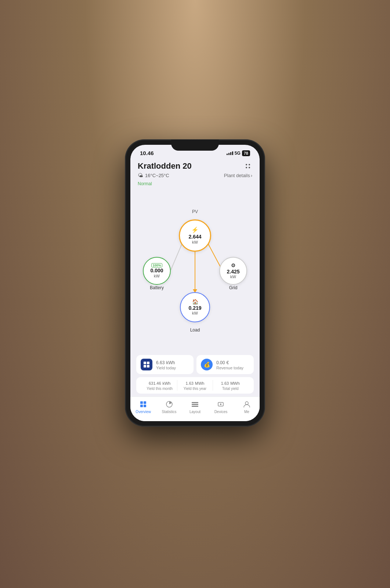 The height and width of the screenshot is (588, 390). I want to click on pv-value: 2.644, so click(195, 237).